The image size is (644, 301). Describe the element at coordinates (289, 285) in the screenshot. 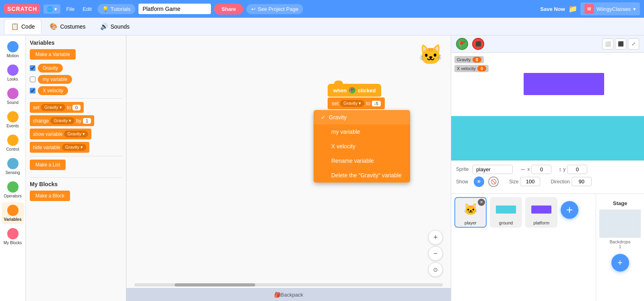

I see `horizontal-scrollbar` at that location.